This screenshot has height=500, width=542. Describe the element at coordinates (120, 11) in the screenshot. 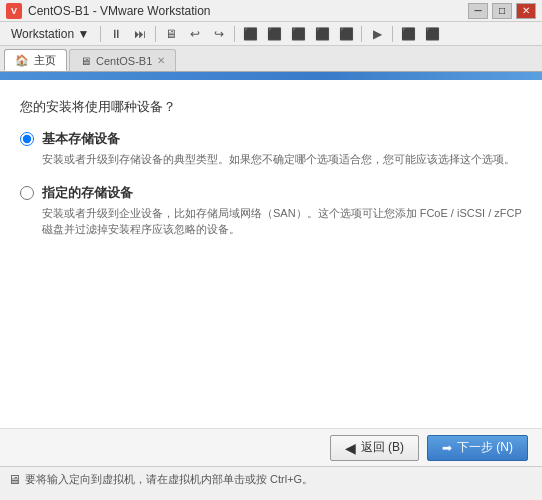

I see `window-title: CentOS-B1 - VMware Workstation` at that location.